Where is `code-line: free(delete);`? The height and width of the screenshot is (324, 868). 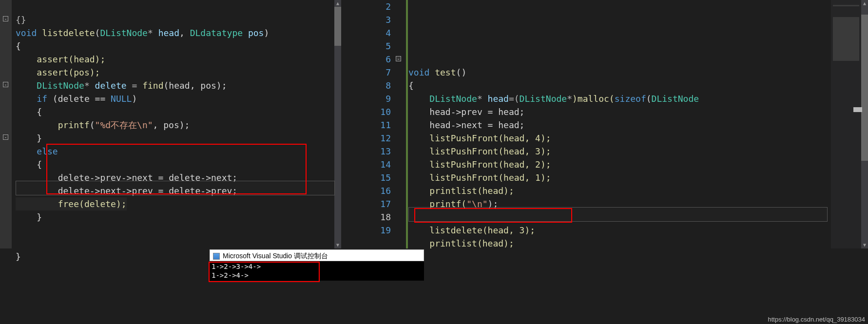
code-line: free(delete); is located at coordinates (71, 204).